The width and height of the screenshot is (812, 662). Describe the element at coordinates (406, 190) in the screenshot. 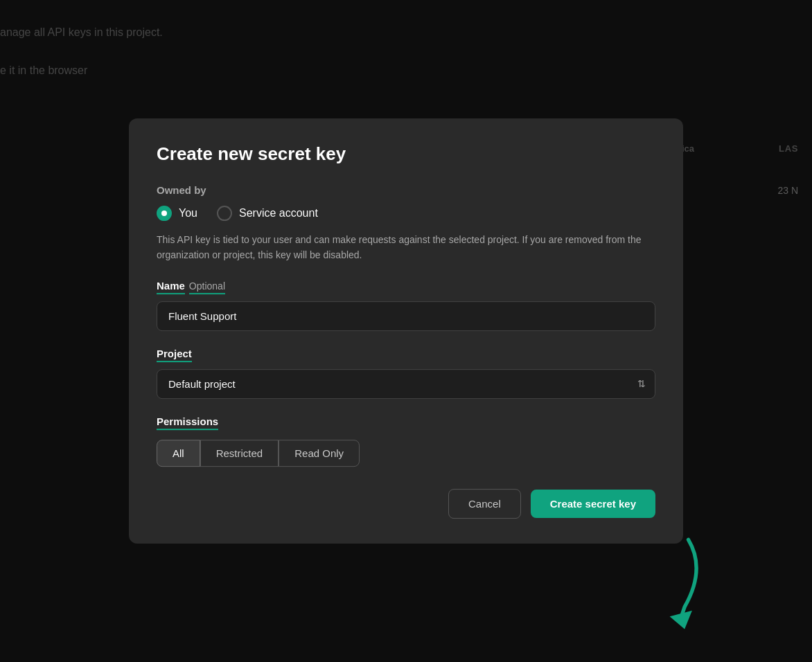

I see `owned-by-label: Owned by` at that location.